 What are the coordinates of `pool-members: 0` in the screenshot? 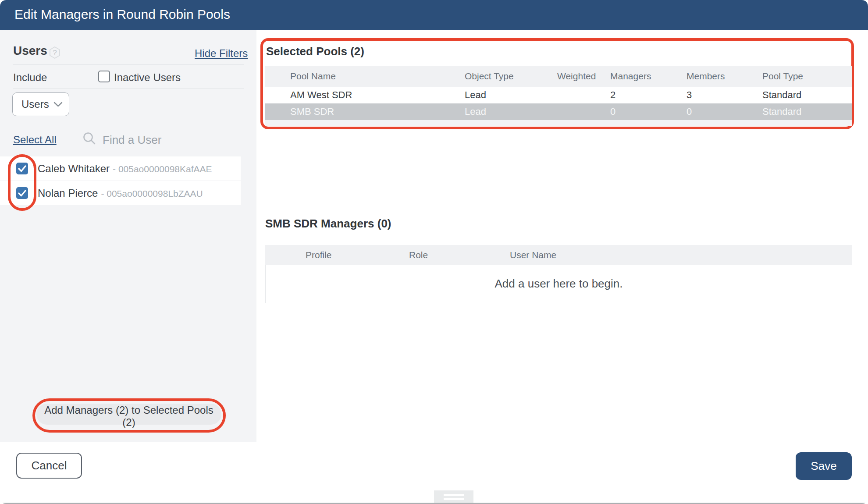 It's located at (689, 112).